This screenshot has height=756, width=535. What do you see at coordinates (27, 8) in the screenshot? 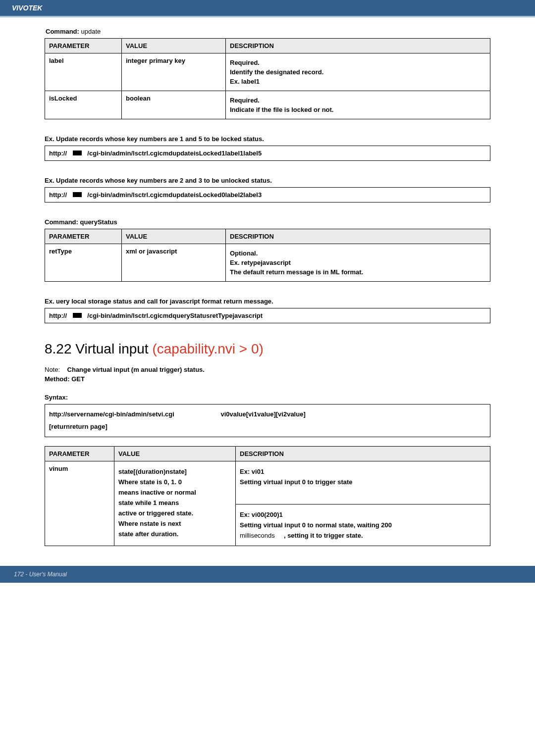
I see `brand-text: VIVOTEK` at bounding box center [27, 8].